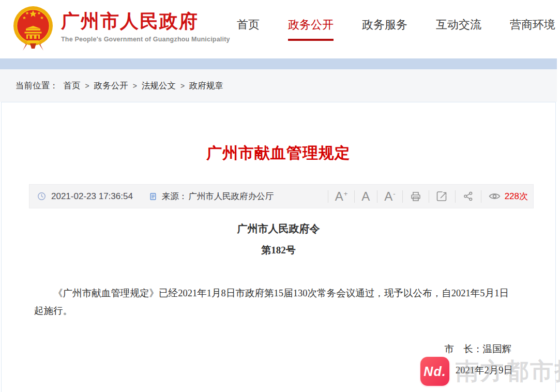  What do you see at coordinates (341, 197) in the screenshot?
I see `font-increase-button: A+` at bounding box center [341, 197].